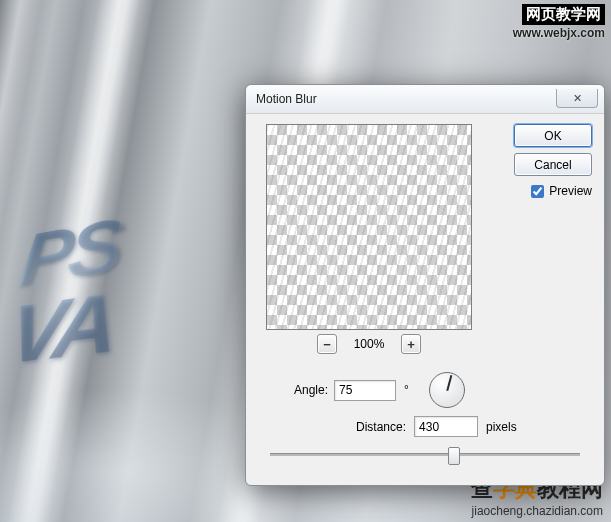  I want to click on plus-icon: +, so click(411, 344).